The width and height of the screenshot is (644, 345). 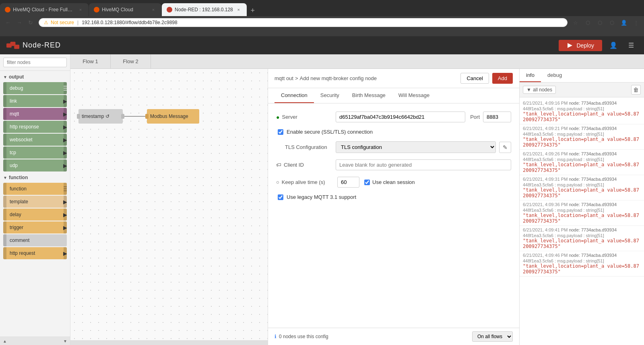 What do you see at coordinates (284, 78) in the screenshot?
I see `breadcrumb-parent: mqtt out` at bounding box center [284, 78].